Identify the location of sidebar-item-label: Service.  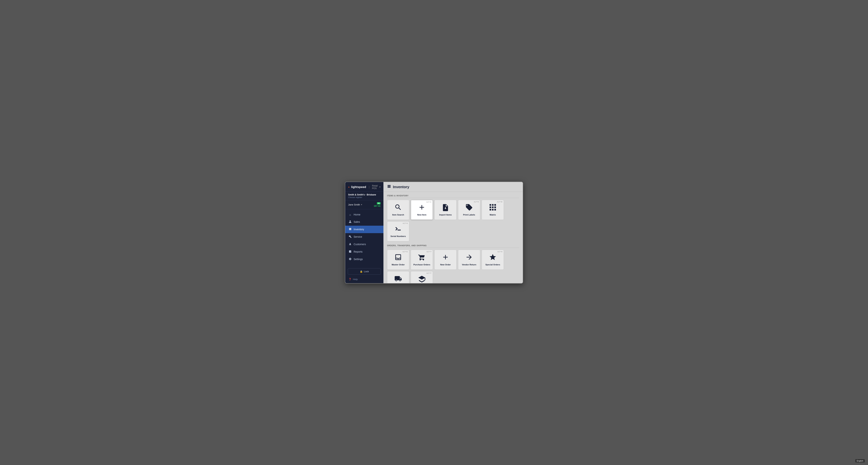
(358, 237).